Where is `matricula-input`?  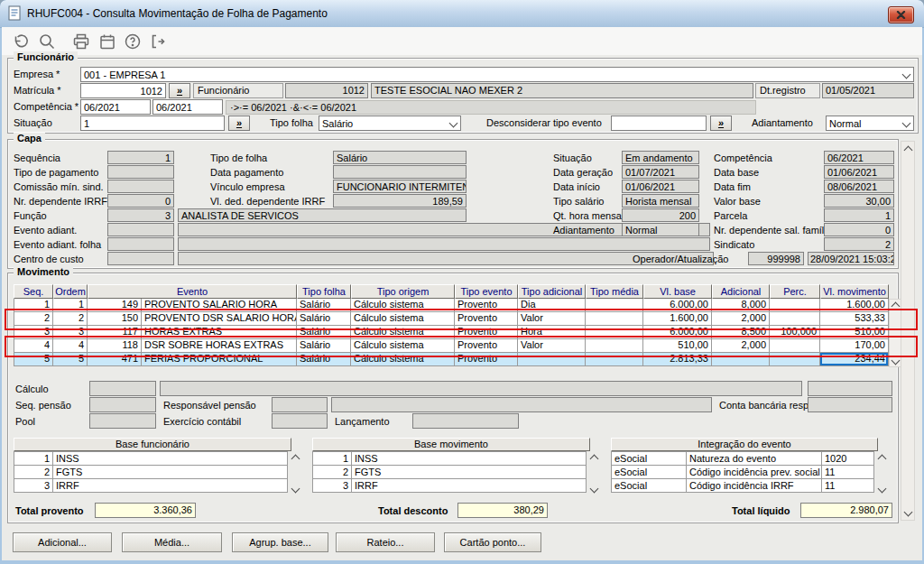 matricula-input is located at coordinates (123, 90).